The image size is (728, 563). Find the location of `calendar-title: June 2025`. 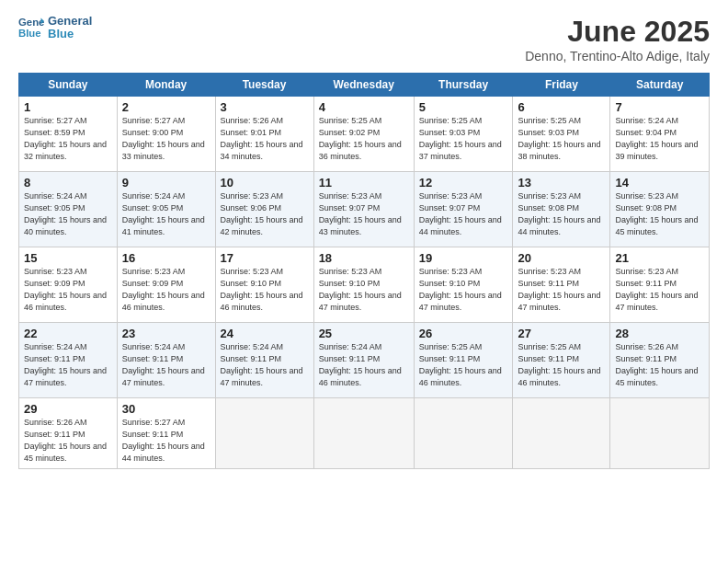

calendar-title: June 2025 is located at coordinates (618, 31).